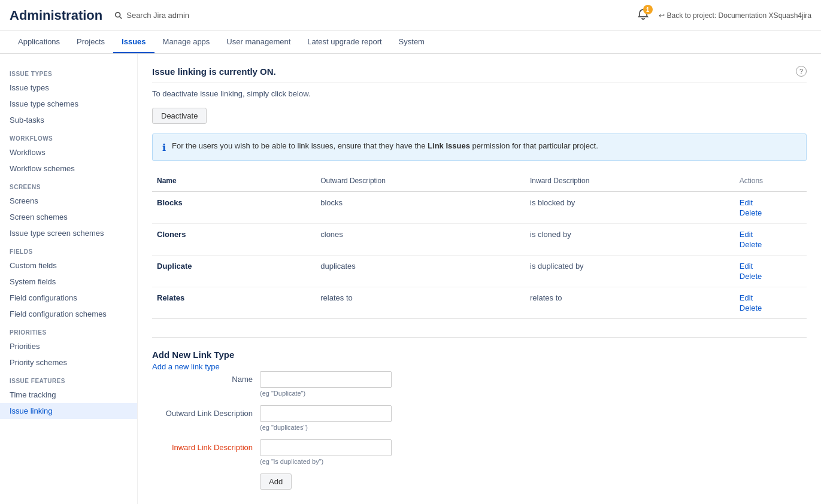 This screenshot has height=504, width=821. I want to click on info-text: For the users you wish to be able to lin…, so click(385, 146).